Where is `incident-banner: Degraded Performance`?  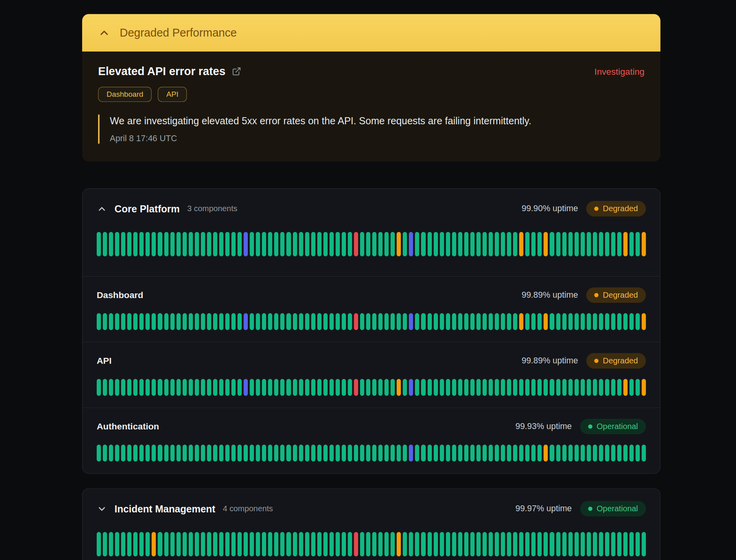 incident-banner: Degraded Performance is located at coordinates (371, 33).